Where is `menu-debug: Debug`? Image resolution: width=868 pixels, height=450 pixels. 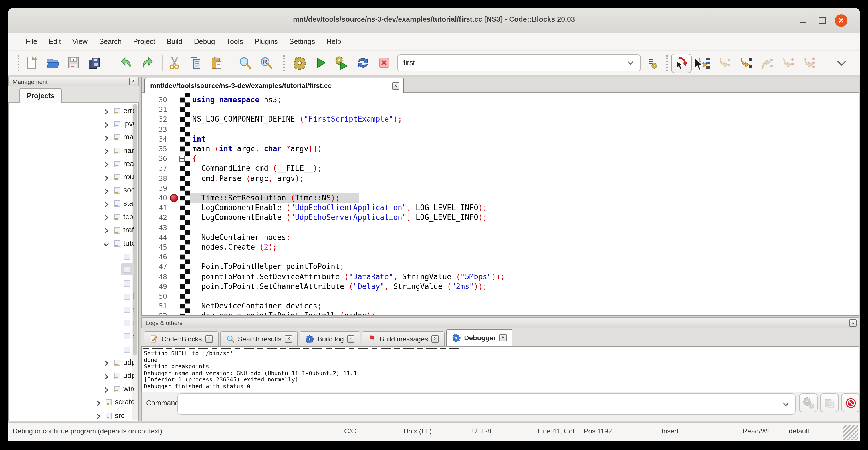
menu-debug: Debug is located at coordinates (205, 42).